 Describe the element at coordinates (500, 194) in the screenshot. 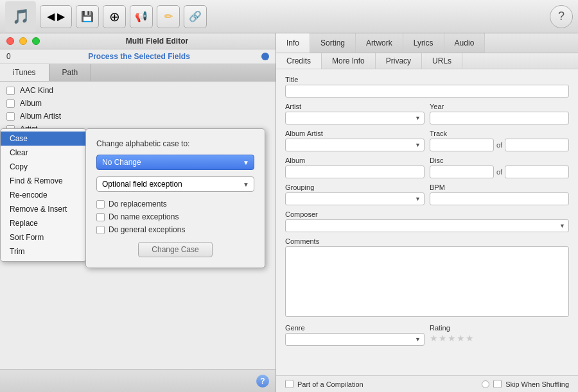

I see `bpm-field: BPM` at that location.